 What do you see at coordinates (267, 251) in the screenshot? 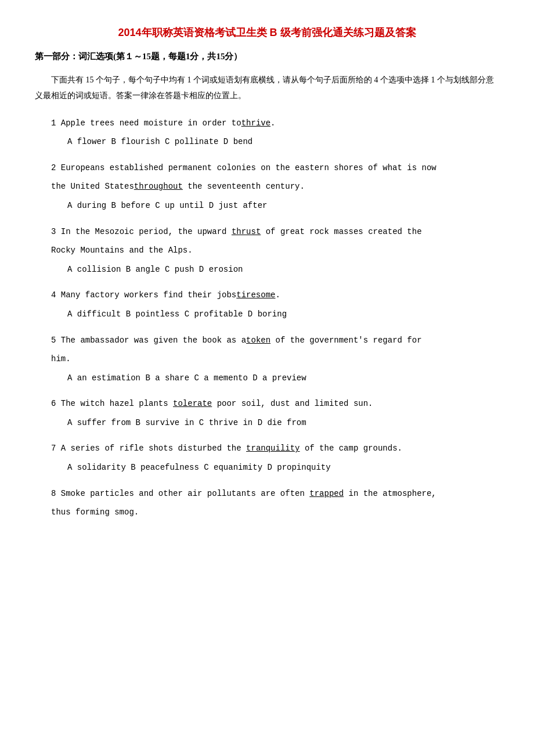
I see `question-3: 3 In the Mesozoic period, the upward thr…` at bounding box center [267, 251].